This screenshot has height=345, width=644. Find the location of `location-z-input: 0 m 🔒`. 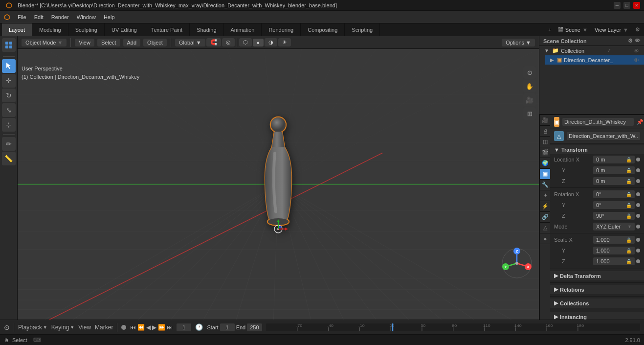

location-z-input: 0 m 🔒 is located at coordinates (614, 181).